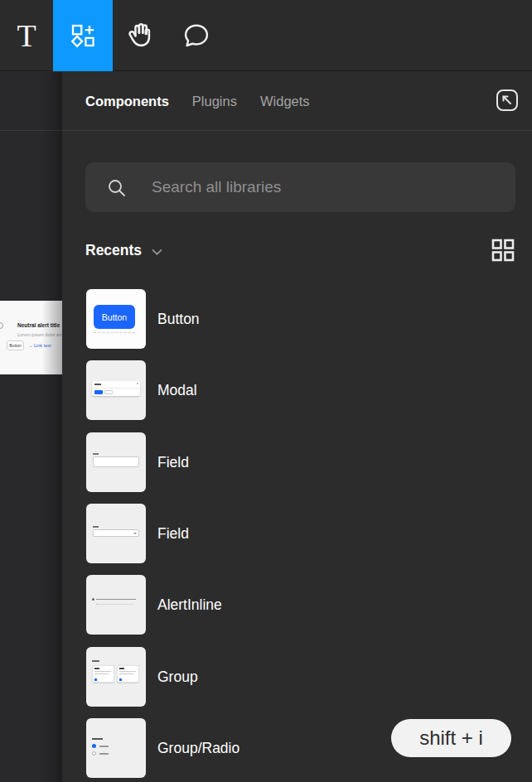 The height and width of the screenshot is (782, 532). I want to click on assets-tool-button, so click(83, 36).